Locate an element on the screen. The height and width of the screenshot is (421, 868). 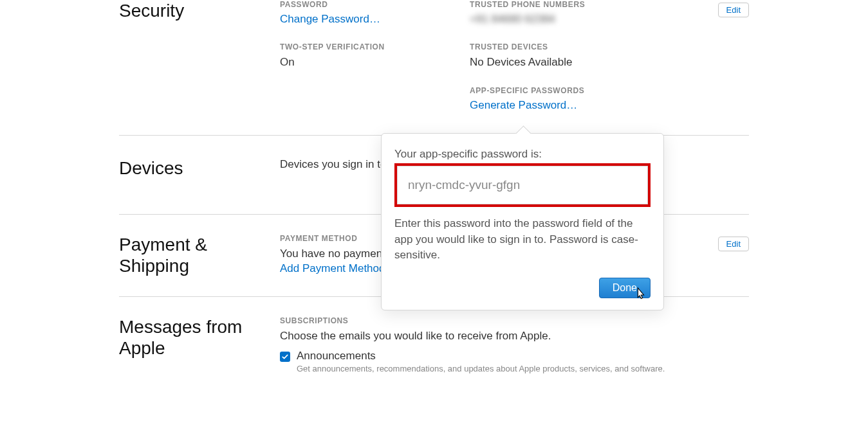
security-title: Security is located at coordinates (199, 11).